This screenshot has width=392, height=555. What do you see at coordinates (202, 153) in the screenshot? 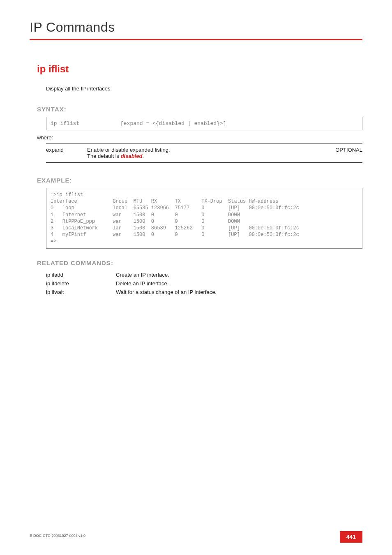
I see `param-desc: Enable or disable expanded listing. The …` at bounding box center [202, 153].